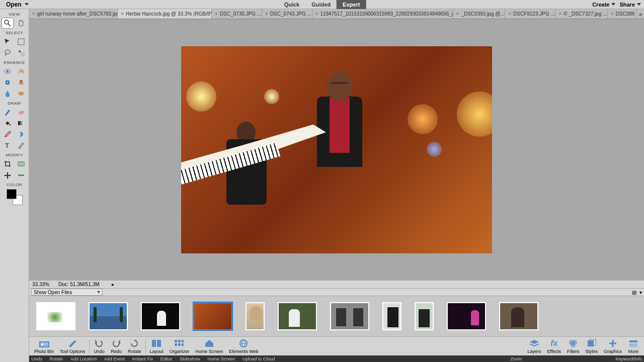 Image resolution: width=644 pixels, height=362 pixels. Describe the element at coordinates (21, 145) in the screenshot. I see `pencil-tool` at that location.